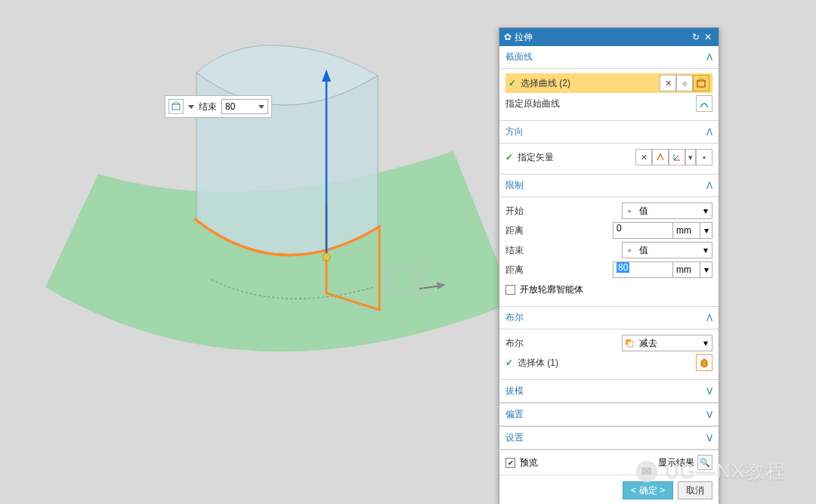 The height and width of the screenshot is (504, 816). What do you see at coordinates (511, 462) in the screenshot?
I see `preview-checkbox` at bounding box center [511, 462].